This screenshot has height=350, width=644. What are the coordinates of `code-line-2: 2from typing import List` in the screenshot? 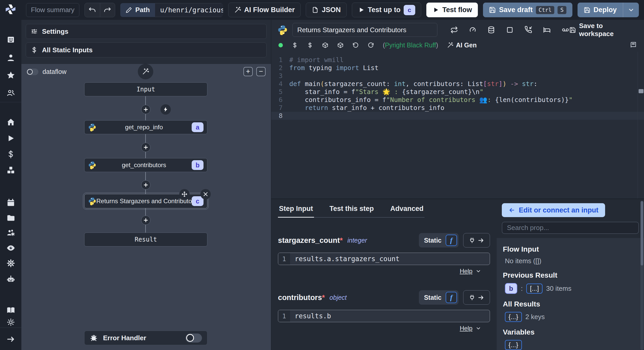 It's located at (457, 68).